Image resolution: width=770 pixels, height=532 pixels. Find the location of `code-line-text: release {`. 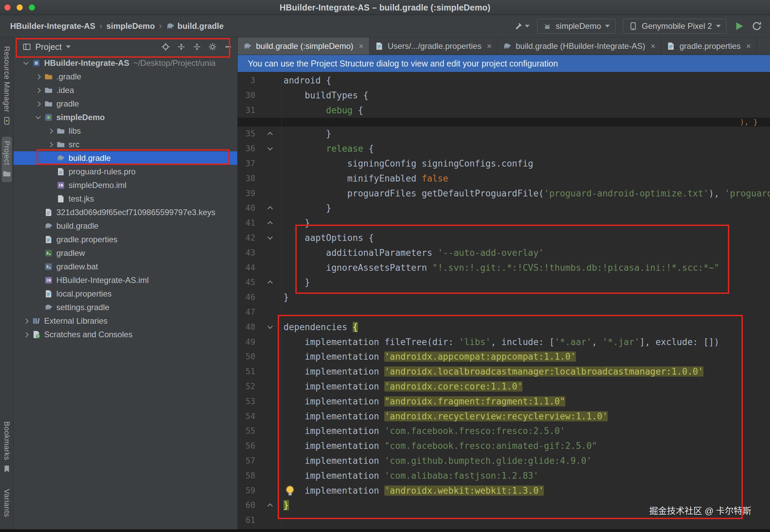

code-line-text: release { is located at coordinates (526, 149).